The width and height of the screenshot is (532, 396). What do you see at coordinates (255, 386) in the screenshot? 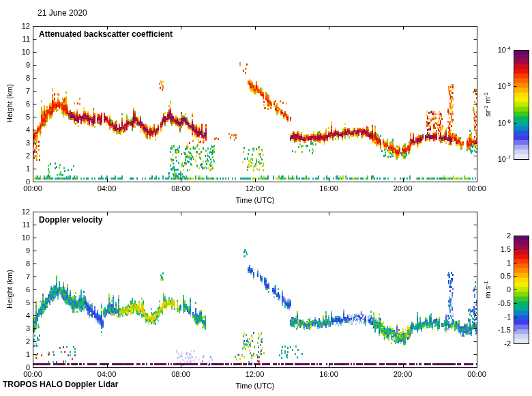
I see `panel2-xaxis-label: Time (UTC)` at bounding box center [255, 386].